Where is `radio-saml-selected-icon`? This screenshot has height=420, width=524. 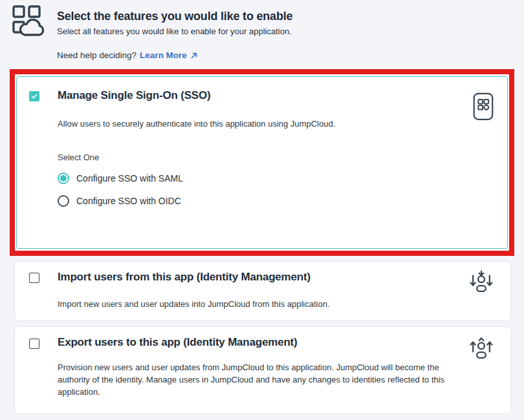 radio-saml-selected-icon is located at coordinates (63, 178).